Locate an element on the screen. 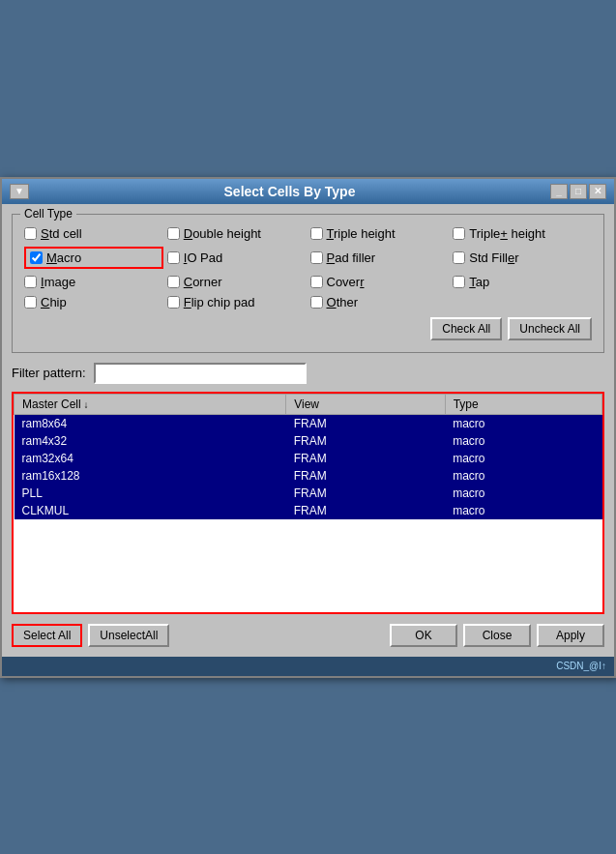 This screenshot has width=616, height=854. table-body: ram8x64FRAMmacroram4x32FRAMmacroram32x64… is located at coordinates (308, 466).